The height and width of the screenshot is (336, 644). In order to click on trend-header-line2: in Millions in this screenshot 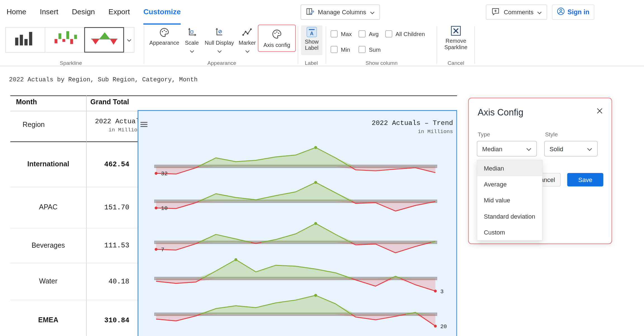, I will do `click(413, 132)`.